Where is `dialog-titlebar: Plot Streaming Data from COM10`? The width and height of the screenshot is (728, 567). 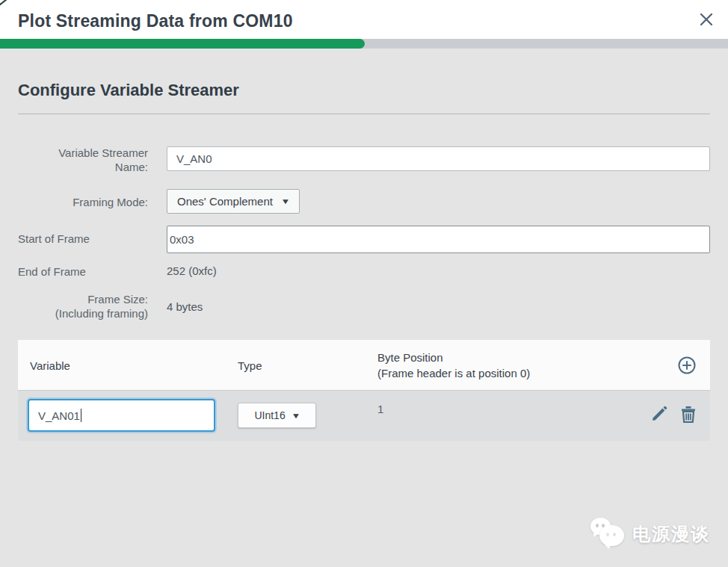 dialog-titlebar: Plot Streaming Data from COM10 is located at coordinates (364, 19).